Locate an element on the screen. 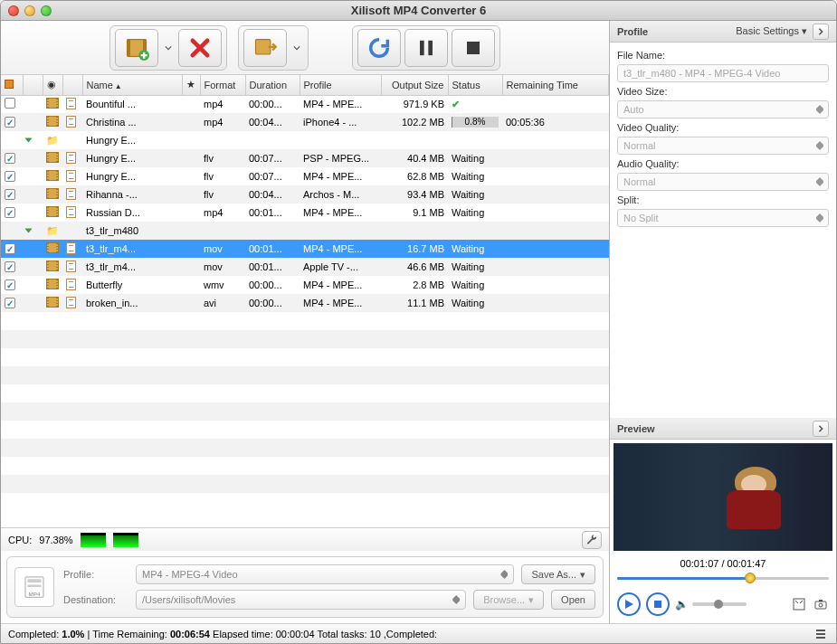  cell-size: 971.9 KB is located at coordinates (414, 104).